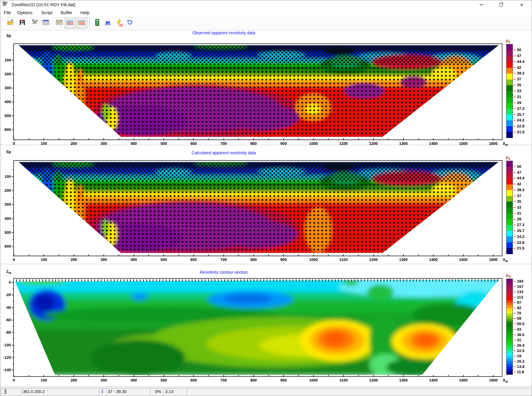 The height and width of the screenshot is (396, 532). I want to click on y-tick-label: 200, so click(6, 74).